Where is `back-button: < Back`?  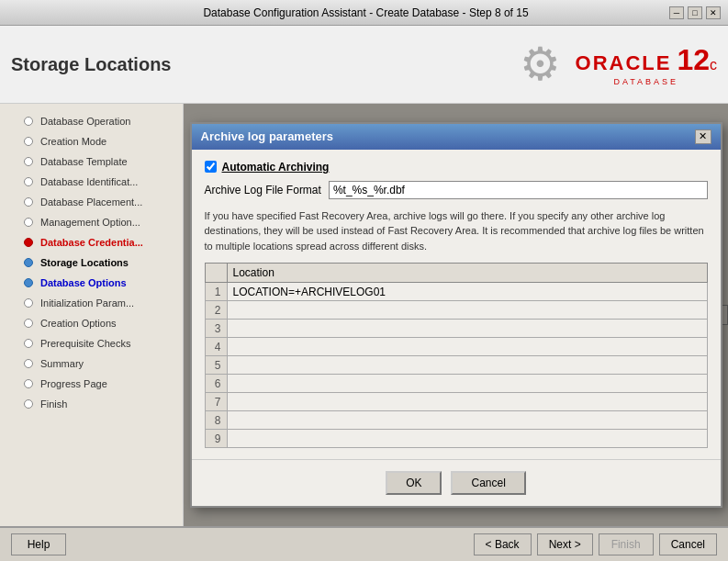 back-button: < Back is located at coordinates (503, 544).